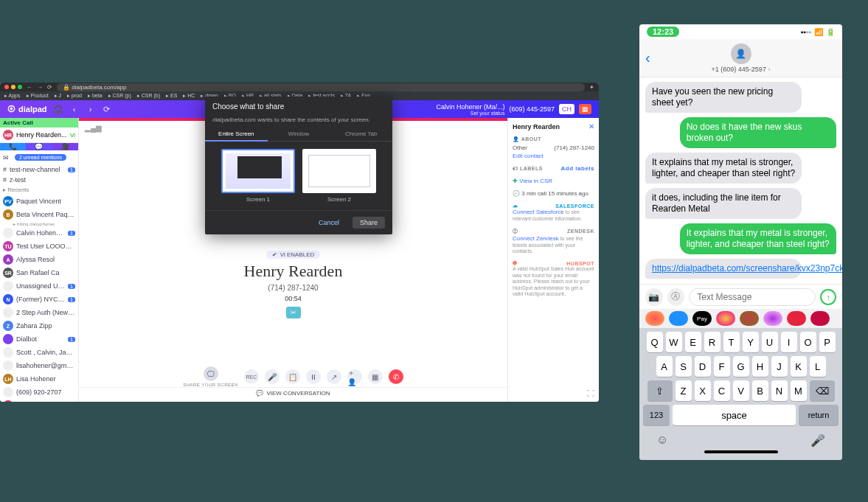  What do you see at coordinates (586, 109) in the screenshot?
I see `app-grid-icon: ▦` at bounding box center [586, 109].